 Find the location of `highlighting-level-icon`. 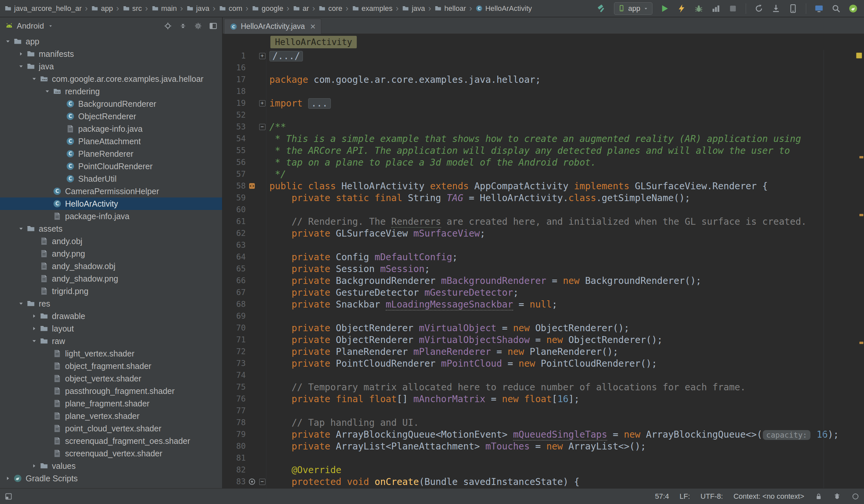

highlighting-level-icon is located at coordinates (837, 496).